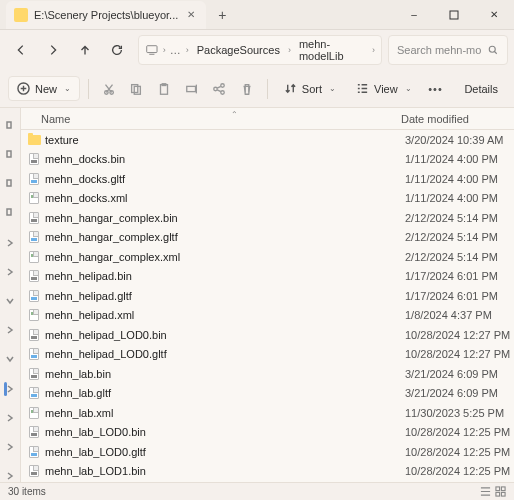 The width and height of the screenshot is (514, 500). What do you see at coordinates (34, 140) in the screenshot?
I see `folder-icon` at bounding box center [34, 140].